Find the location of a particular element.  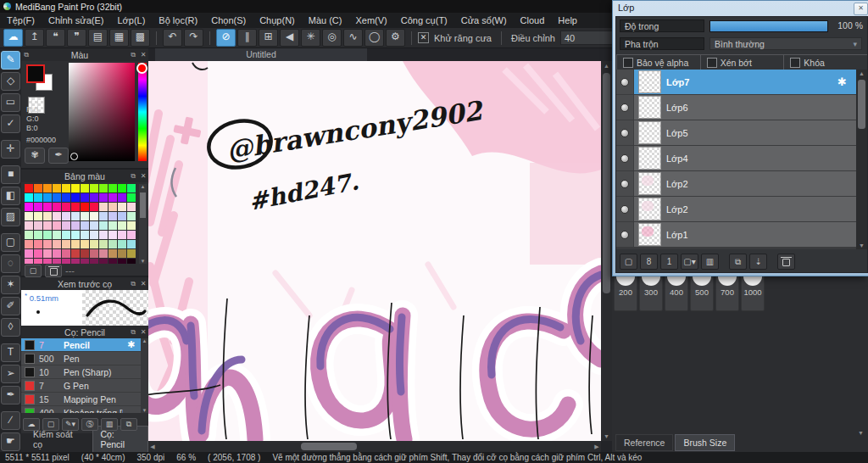

menu-item: Tệp(F) is located at coordinates (20, 20).